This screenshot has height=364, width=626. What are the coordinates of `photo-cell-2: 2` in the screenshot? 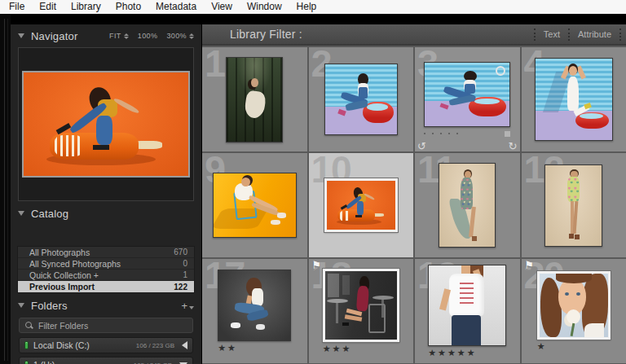 It's located at (362, 99).